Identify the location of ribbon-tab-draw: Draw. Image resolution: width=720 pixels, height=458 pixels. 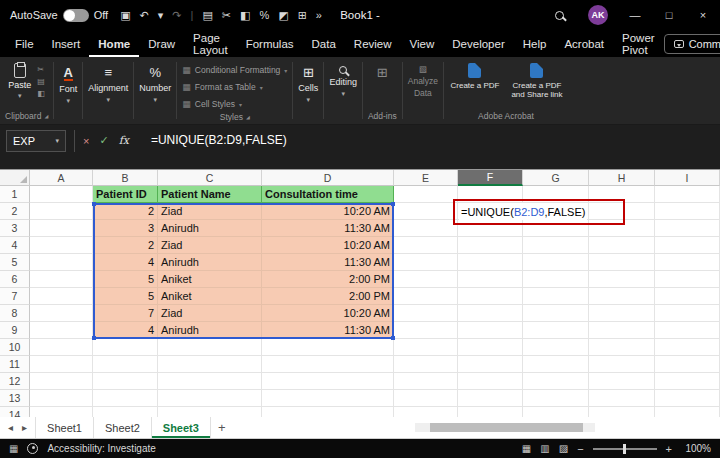
(162, 44).